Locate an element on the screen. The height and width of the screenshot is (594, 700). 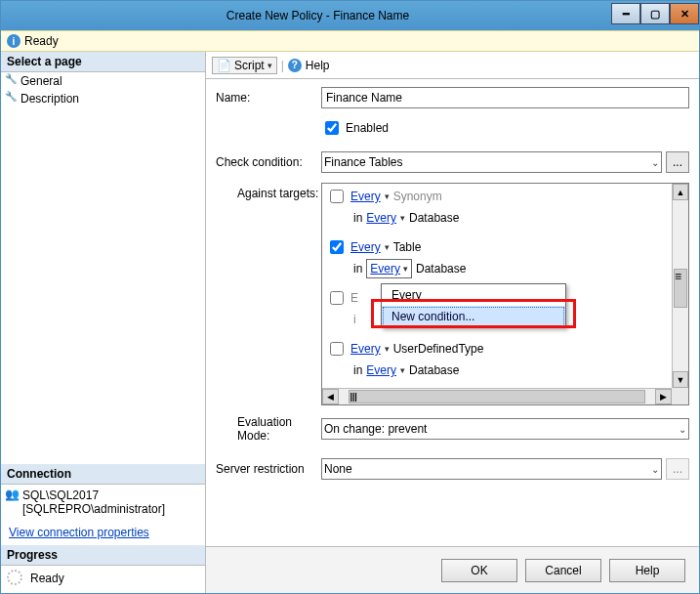
scroll-up-icon: ▲ is located at coordinates (680, 191).